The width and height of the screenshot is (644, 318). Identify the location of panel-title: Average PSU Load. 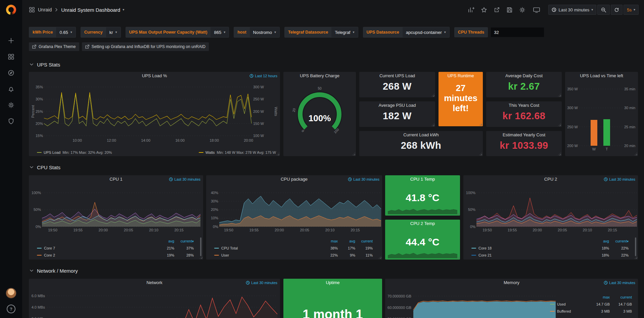
(397, 105).